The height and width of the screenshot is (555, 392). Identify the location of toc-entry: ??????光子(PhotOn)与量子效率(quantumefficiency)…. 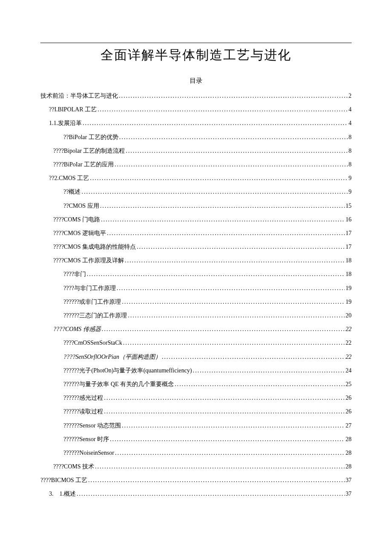
(196, 371).